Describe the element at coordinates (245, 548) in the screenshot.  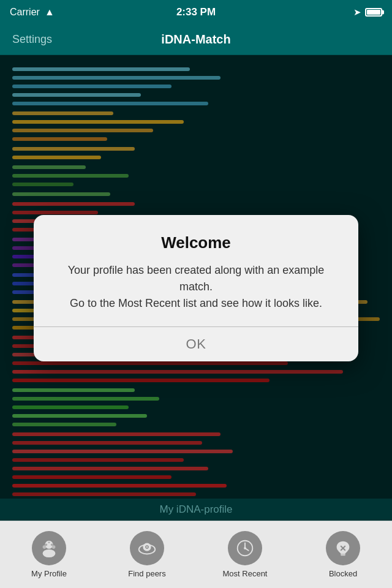
I see `most-recent-icon` at that location.